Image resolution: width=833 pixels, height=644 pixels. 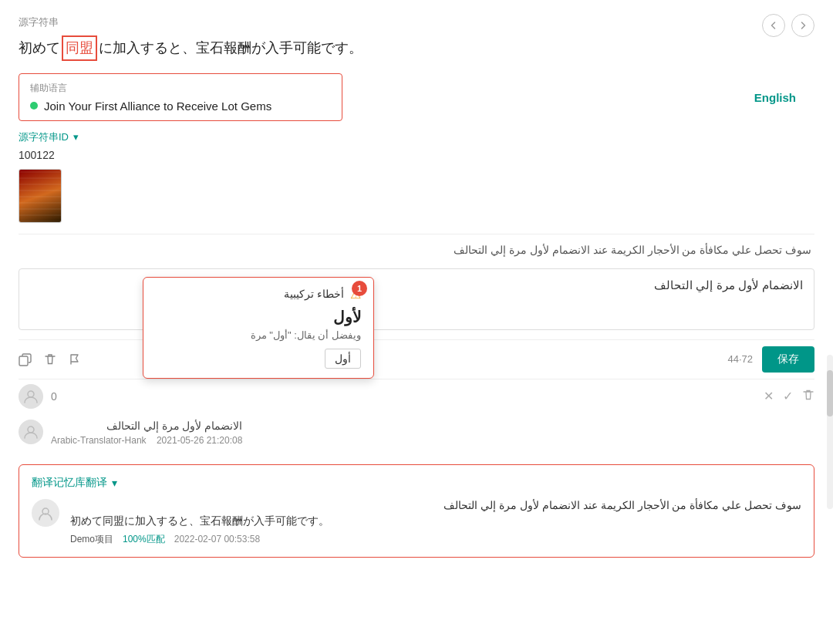 I want to click on tooltip-popup: 1 ⚠ أخطاء تركيبية لأول ويفضل أن يقال: "أ…, so click(x=258, y=328).